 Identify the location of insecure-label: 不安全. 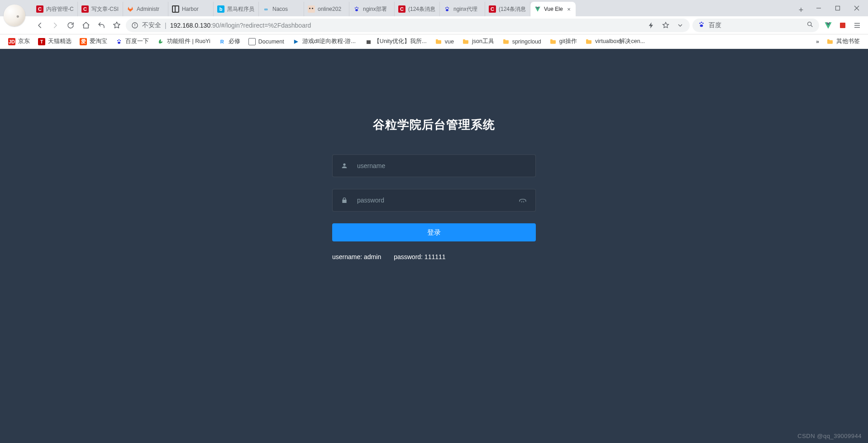
(152, 25).